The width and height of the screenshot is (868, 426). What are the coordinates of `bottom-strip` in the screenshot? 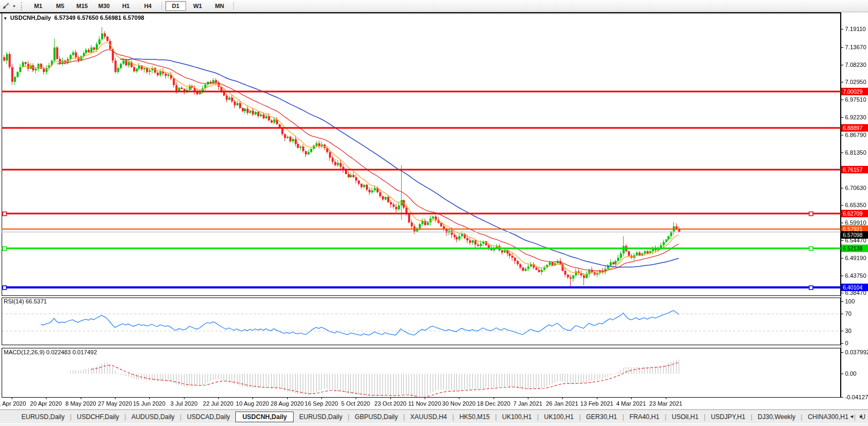 It's located at (434, 425).